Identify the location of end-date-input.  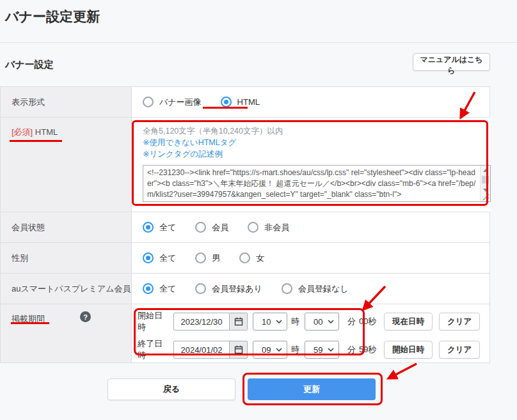
(202, 350).